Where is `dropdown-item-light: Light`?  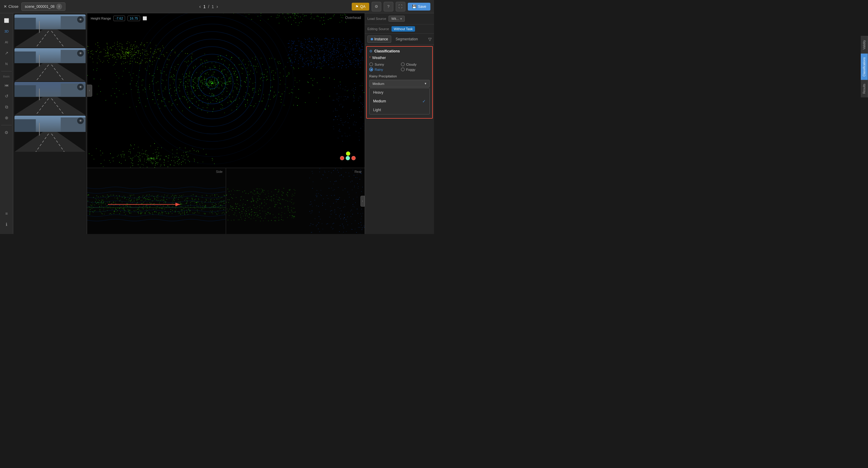
dropdown-item-light: Light is located at coordinates (400, 110).